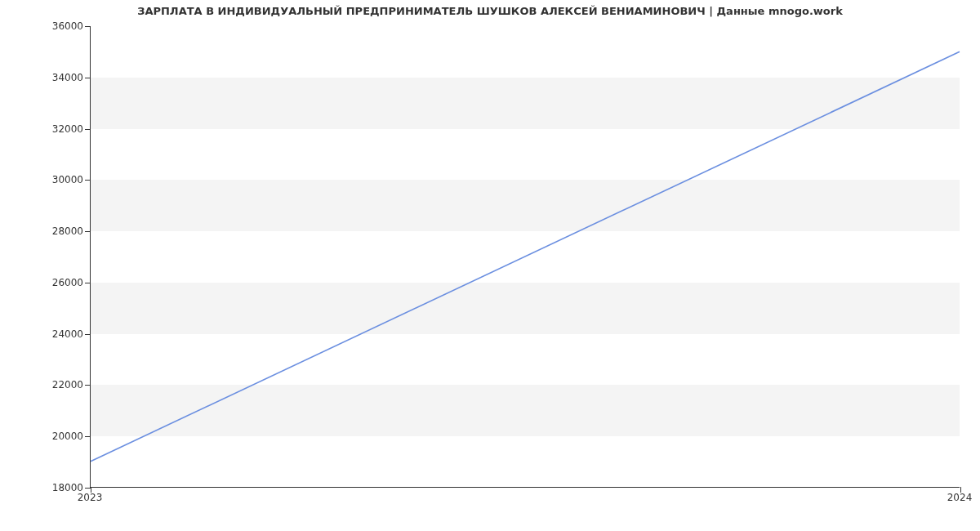  I want to click on y-tick-label: 36000, so click(47, 26).